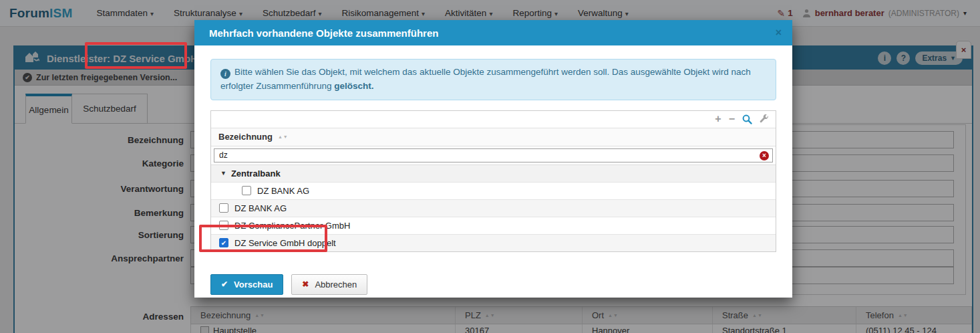 Image resolution: width=980 pixels, height=333 pixels. I want to click on list-toolbar: + −, so click(493, 119).